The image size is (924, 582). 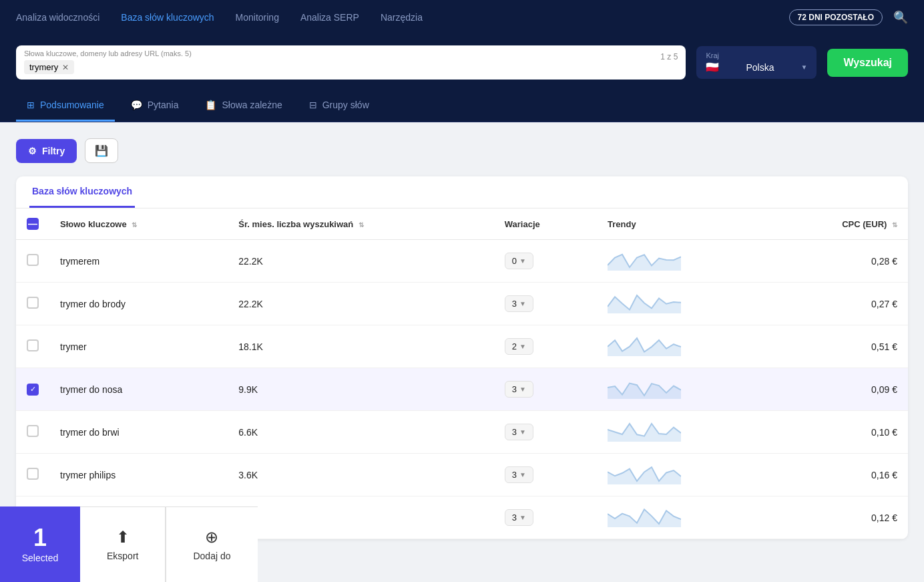 What do you see at coordinates (545, 261) in the screenshot?
I see `row-variations: 0▼` at bounding box center [545, 261].